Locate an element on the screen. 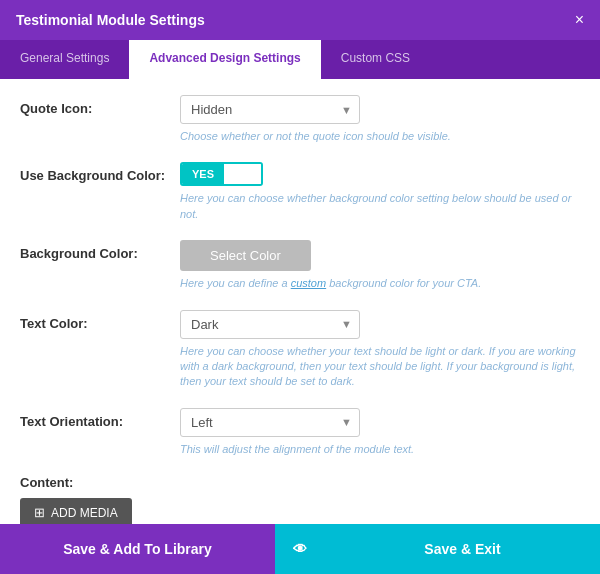 The image size is (600, 574). tab-general: General Settings is located at coordinates (64, 60).